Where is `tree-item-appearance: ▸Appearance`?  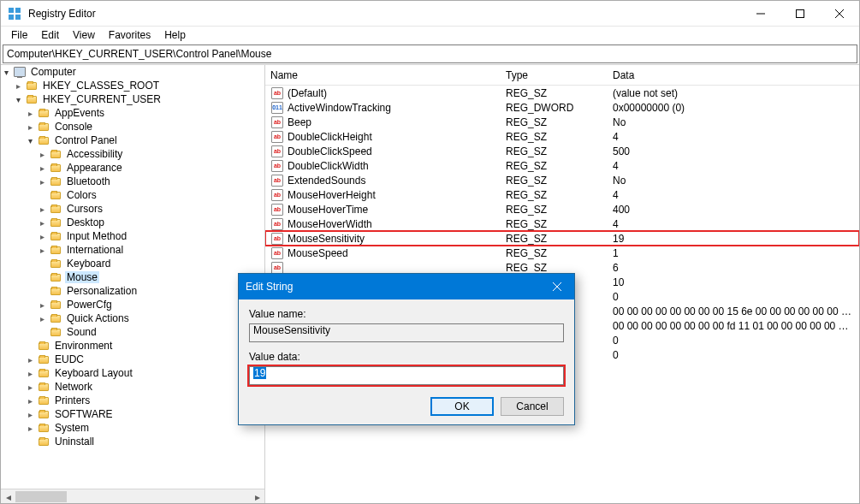
tree-item-appearance: ▸Appearance is located at coordinates (133, 168).